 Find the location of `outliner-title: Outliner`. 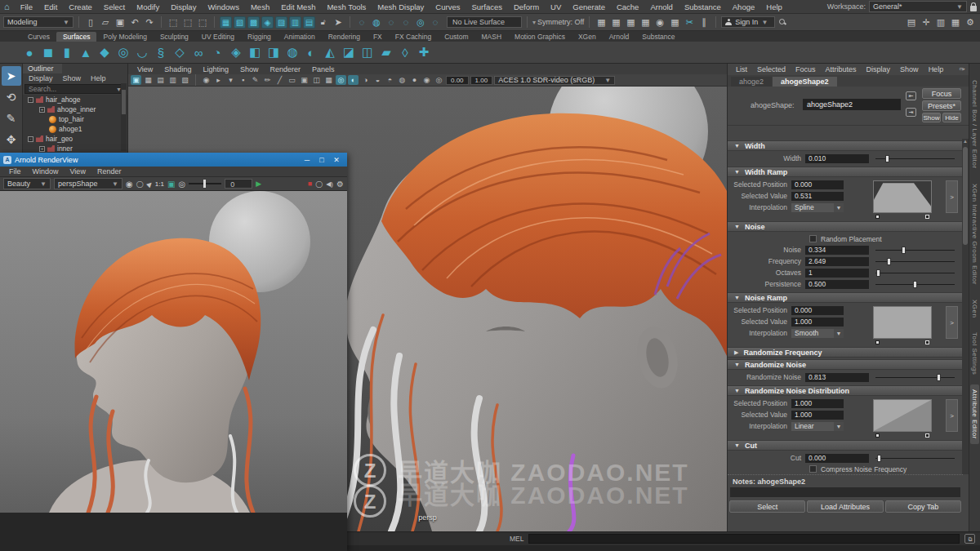

outliner-title: Outliner is located at coordinates (42, 69).